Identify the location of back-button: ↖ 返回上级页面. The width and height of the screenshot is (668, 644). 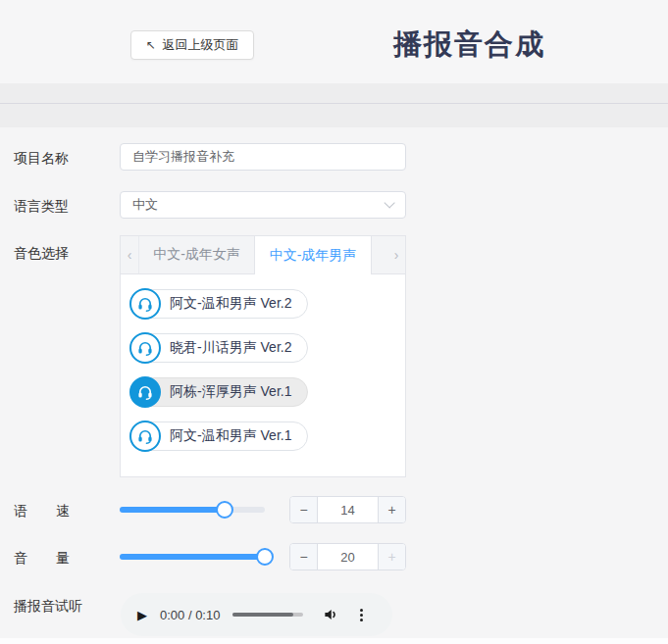
(192, 45).